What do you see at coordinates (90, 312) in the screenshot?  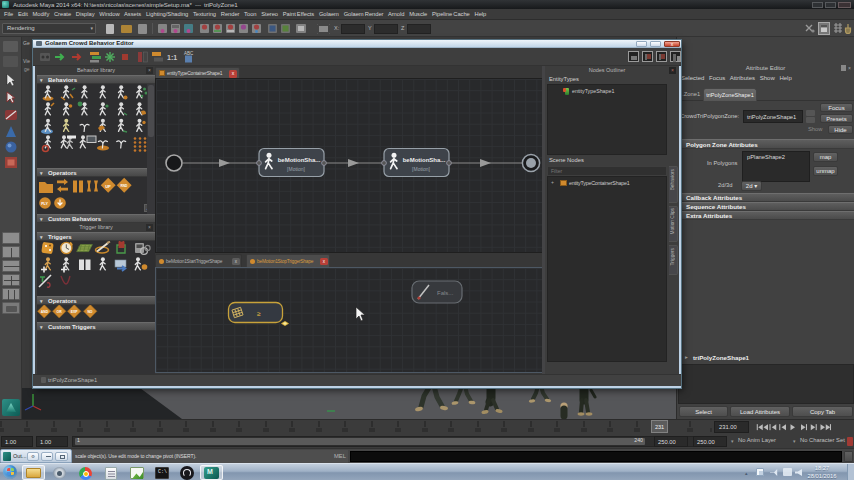 I see `svg-text: NO` at bounding box center [90, 312].